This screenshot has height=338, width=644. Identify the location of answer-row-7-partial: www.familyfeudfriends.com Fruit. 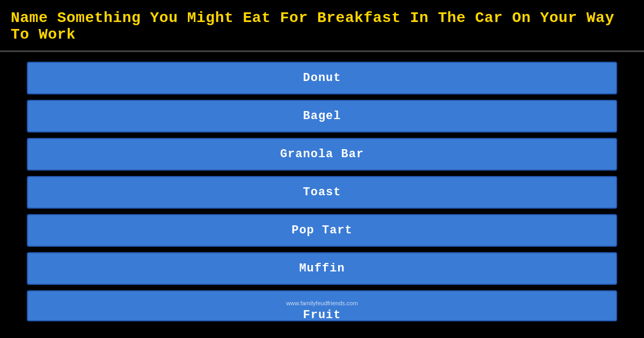
(322, 306).